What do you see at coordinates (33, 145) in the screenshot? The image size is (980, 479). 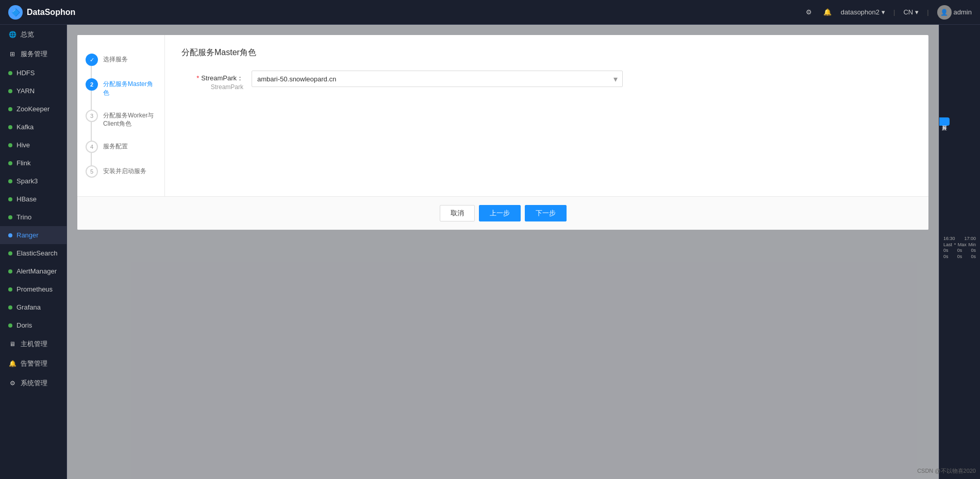 I see `sidebar-item-hive: Hive` at bounding box center [33, 145].